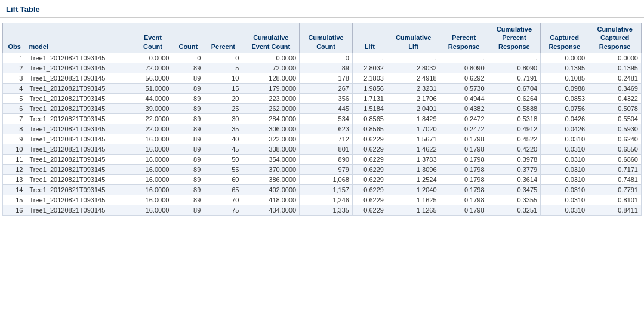 This screenshot has width=644, height=317. I want to click on table-row: 12Tree1_20120821T09314516.00008955370.00…, so click(322, 170).